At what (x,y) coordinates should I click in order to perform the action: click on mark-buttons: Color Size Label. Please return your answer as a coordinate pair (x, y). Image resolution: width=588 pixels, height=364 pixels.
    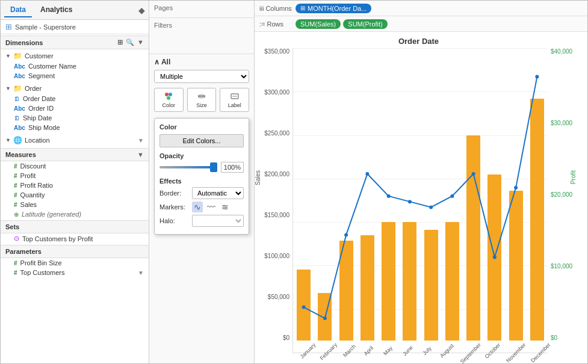
    Looking at the image, I should click on (202, 100).